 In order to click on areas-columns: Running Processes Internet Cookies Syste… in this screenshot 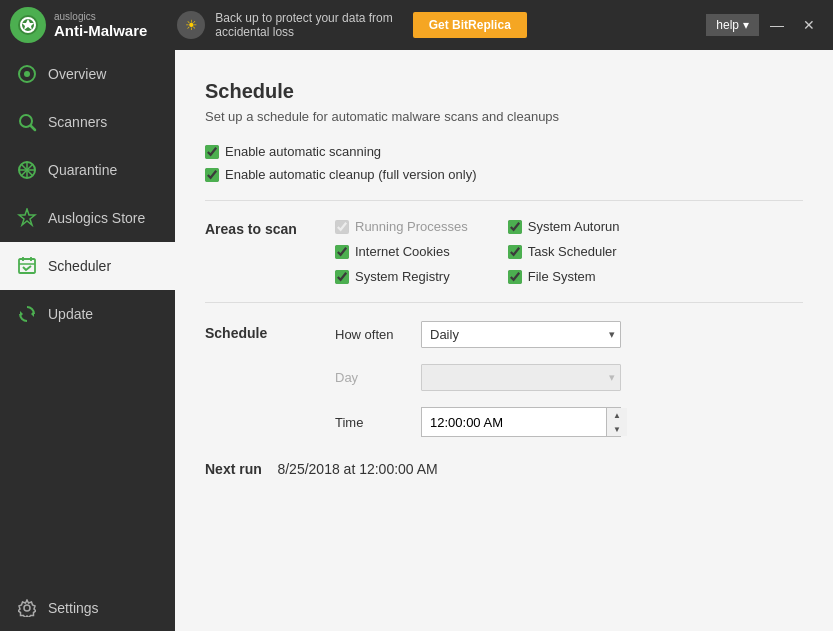, I will do `click(478, 252)`.